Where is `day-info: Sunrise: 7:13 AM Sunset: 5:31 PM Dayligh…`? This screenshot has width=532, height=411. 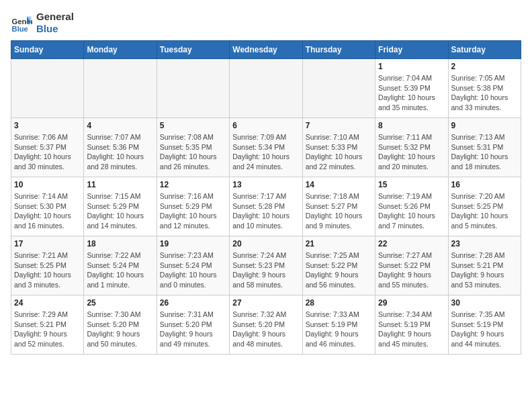 day-info: Sunrise: 7:13 AM Sunset: 5:31 PM Dayligh… is located at coordinates (485, 152).